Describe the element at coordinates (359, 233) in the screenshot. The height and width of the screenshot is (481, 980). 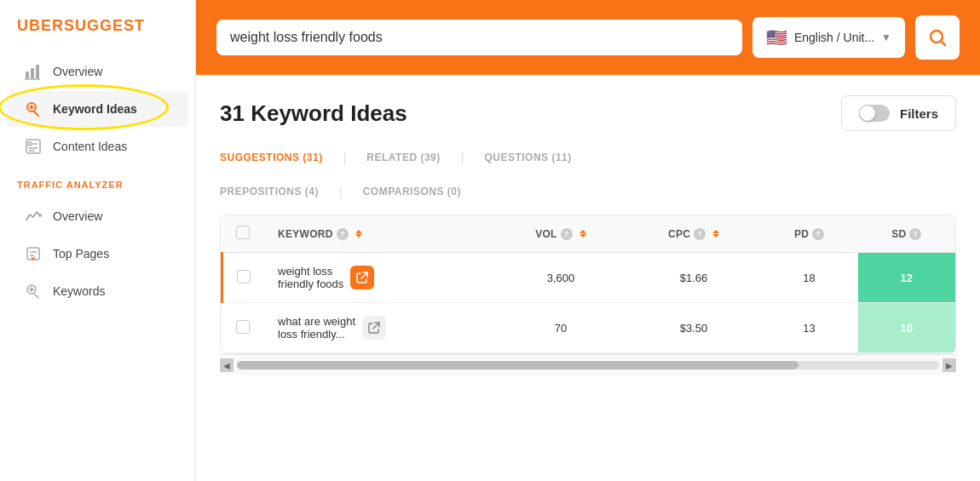
I see `keyword-sort` at that location.